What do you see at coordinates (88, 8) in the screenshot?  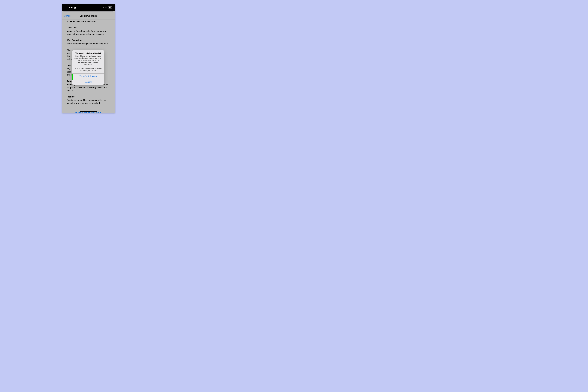 I see `status-bar: 12:52 ! 78` at bounding box center [88, 8].